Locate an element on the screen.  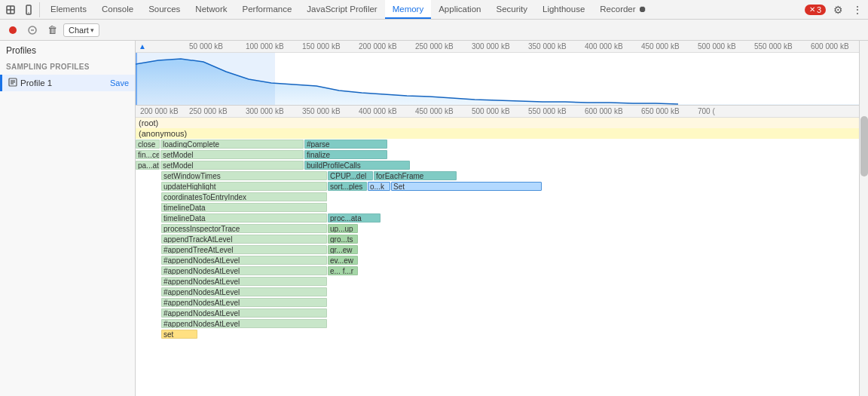
sidebar: Profiles SAMPLING PROFILES Profile 1 Sav… is located at coordinates (68, 219).